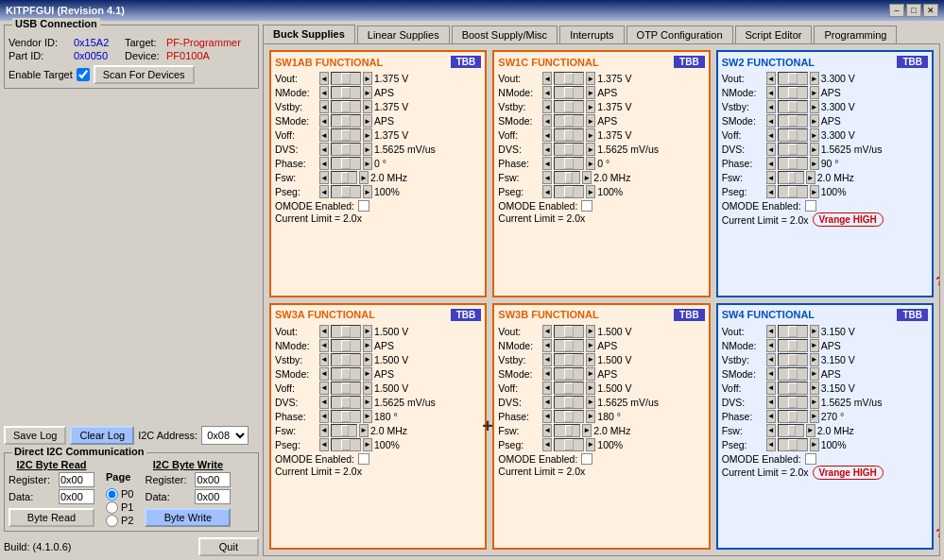 This screenshot has width=944, height=560. I want to click on sw1c-nmode-slider, so click(569, 93).